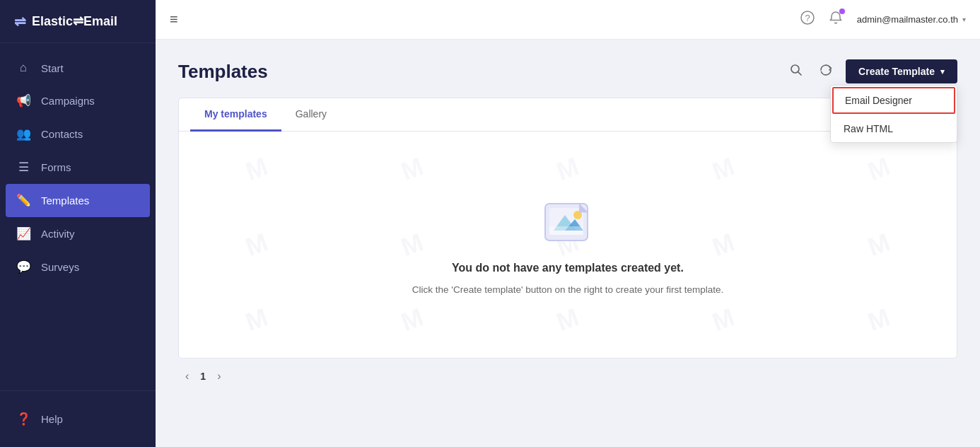  I want to click on create-template-caret: ▾, so click(943, 72).